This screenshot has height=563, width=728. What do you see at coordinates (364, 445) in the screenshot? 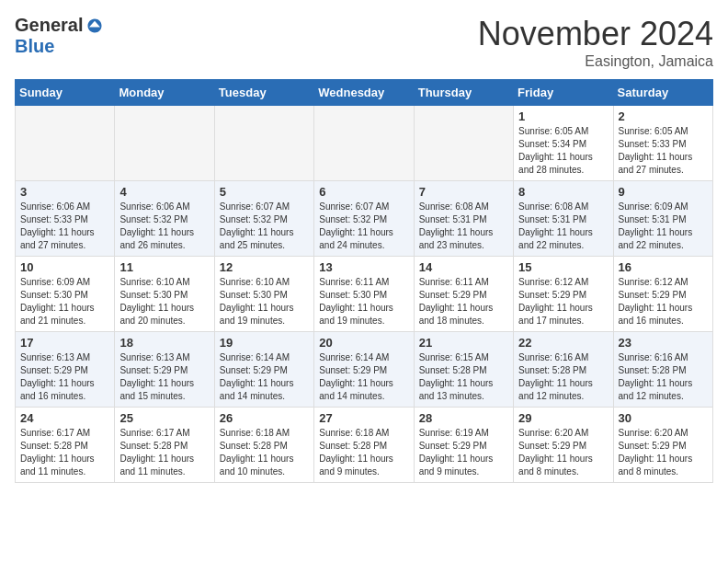
I see `calendar-week-5: 24Sunrise: 6:17 AM Sunset: 5:28 PM Dayli…` at bounding box center [364, 445].